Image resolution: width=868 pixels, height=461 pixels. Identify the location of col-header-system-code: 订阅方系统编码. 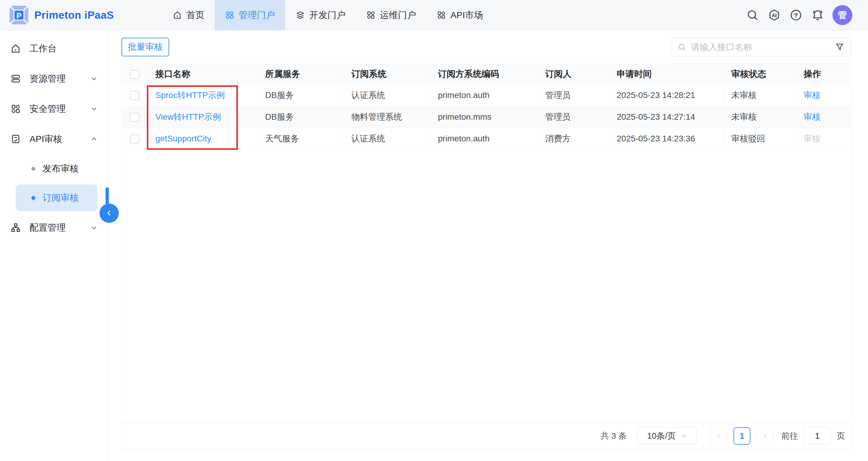
(484, 74).